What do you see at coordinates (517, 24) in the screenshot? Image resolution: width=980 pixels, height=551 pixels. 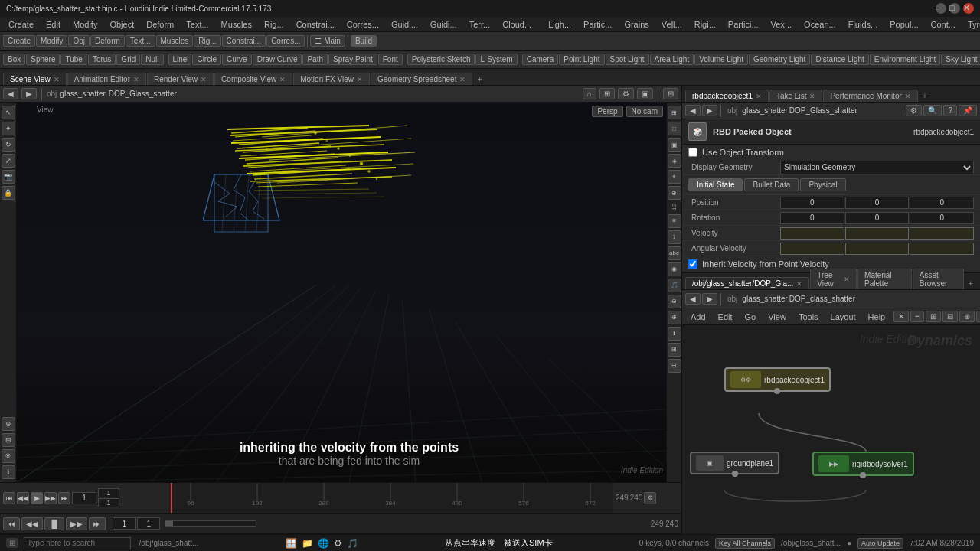 I see `menu-cloud: Cloud...` at bounding box center [517, 24].